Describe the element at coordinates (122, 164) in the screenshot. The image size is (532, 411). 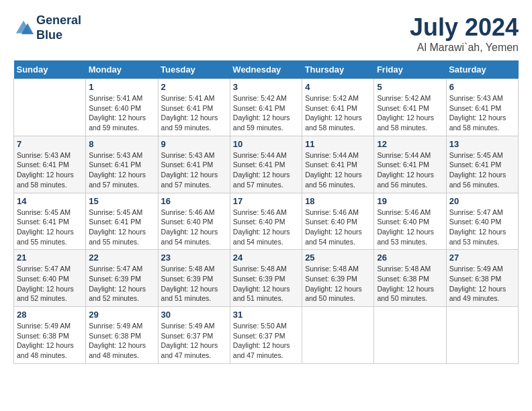
I see `calendar-cell: 8Sunrise: 5:43 AMSunset: 6:41 PMDaylight…` at that location.